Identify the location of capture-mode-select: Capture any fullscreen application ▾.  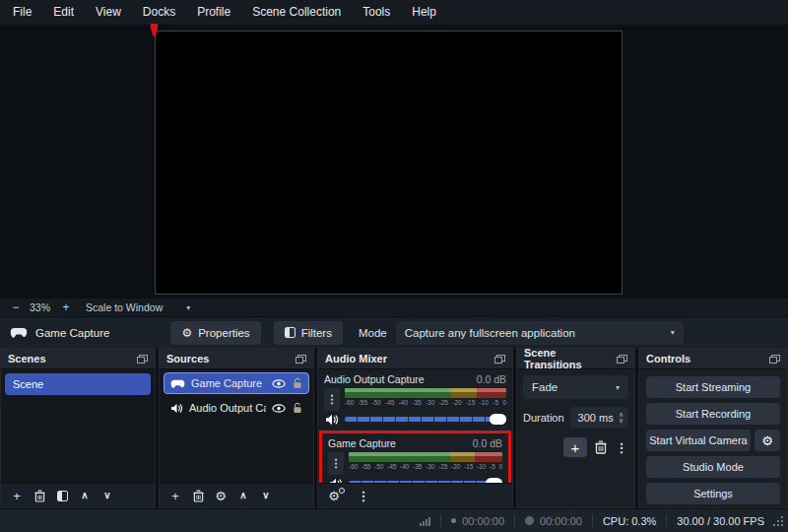
(540, 333).